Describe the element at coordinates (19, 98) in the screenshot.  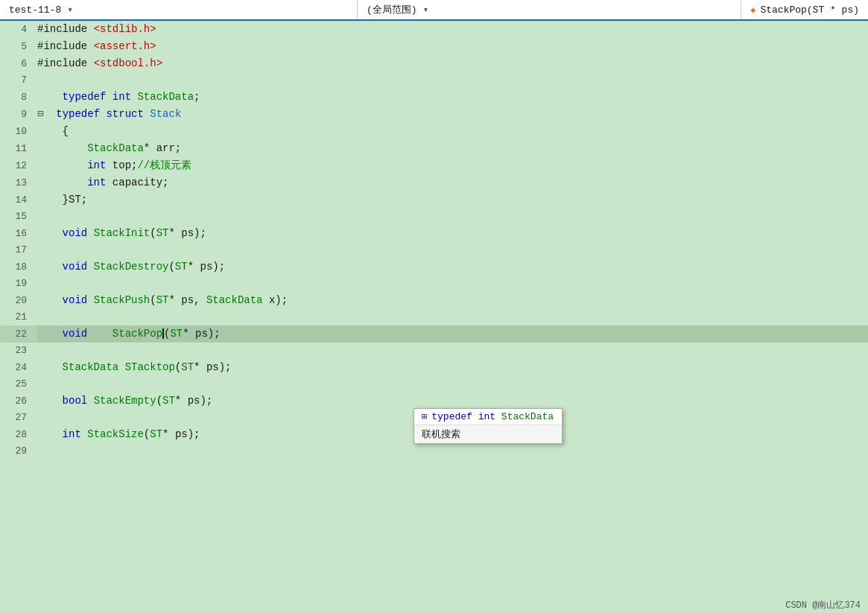
I see `line-number: 8` at that location.